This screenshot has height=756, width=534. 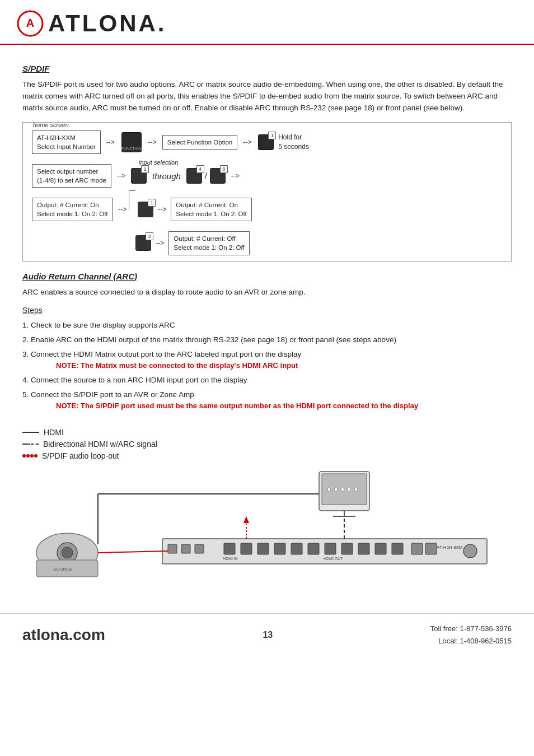 What do you see at coordinates (107, 24) in the screenshot?
I see `logo-text: ATLONA.` at bounding box center [107, 24].